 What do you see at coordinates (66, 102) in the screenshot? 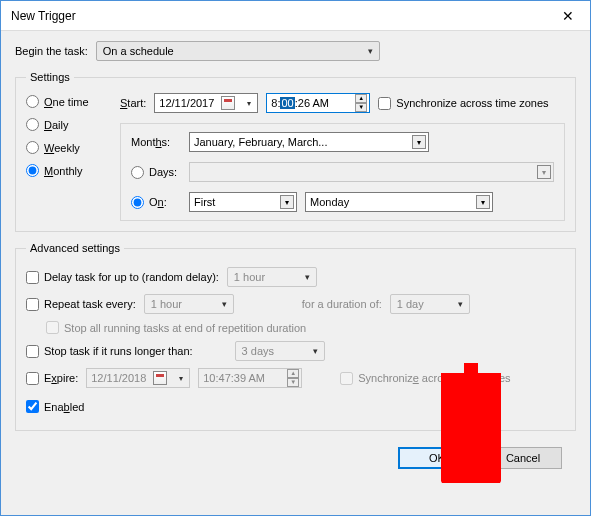
I see `freq-one-time: One time` at bounding box center [66, 102].